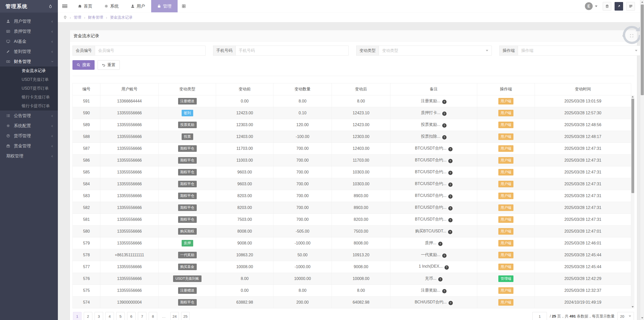 This screenshot has width=644, height=320. What do you see at coordinates (131, 316) in the screenshot?
I see `page-button: 6` at bounding box center [131, 316].